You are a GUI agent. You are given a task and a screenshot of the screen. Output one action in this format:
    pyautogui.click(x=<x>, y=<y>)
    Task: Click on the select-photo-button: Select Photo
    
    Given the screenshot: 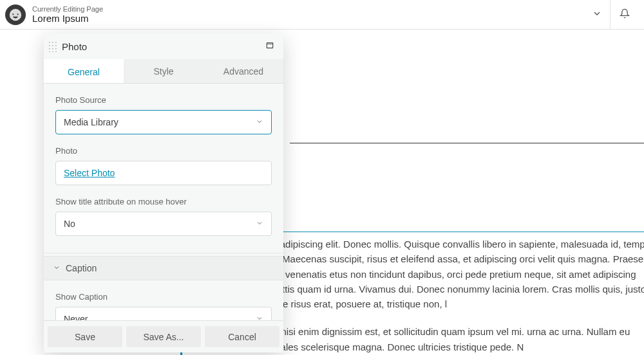 What is the action you would take?
    pyautogui.click(x=164, y=173)
    